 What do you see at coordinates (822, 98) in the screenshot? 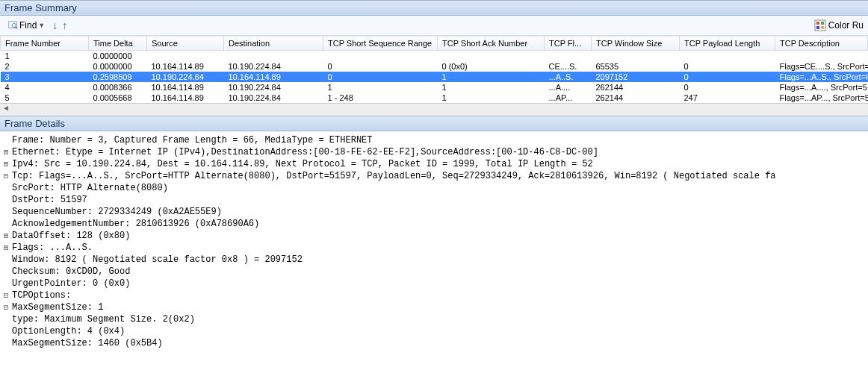
I see `cell-tcpDesc: Flags=...AP..., SrcPort=51597, DstPort=H…` at bounding box center [822, 98].